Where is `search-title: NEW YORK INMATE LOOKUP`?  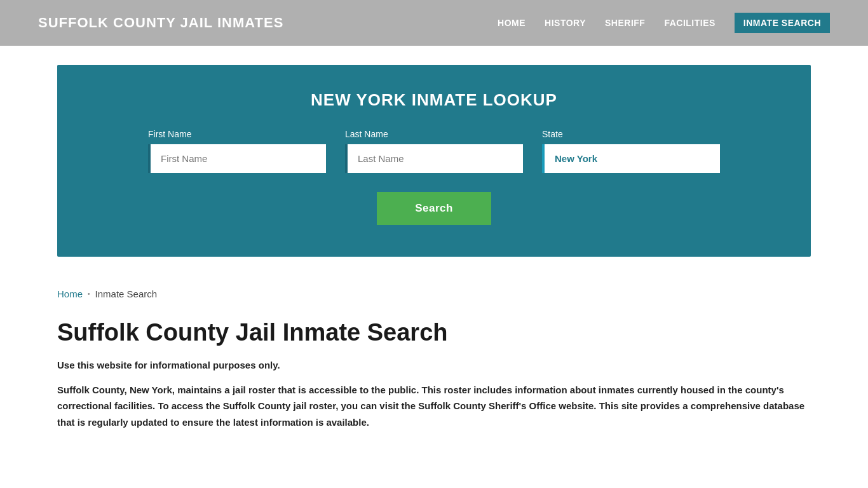 search-title: NEW YORK INMATE LOOKUP is located at coordinates (434, 100).